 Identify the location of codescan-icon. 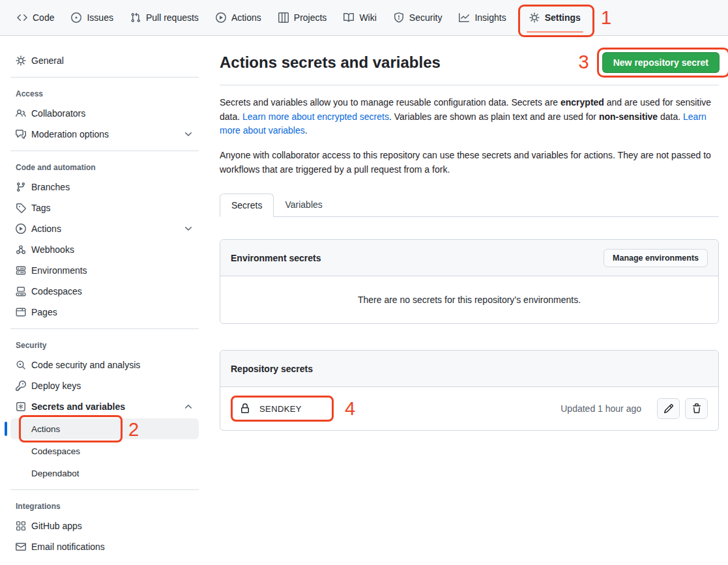
(21, 365).